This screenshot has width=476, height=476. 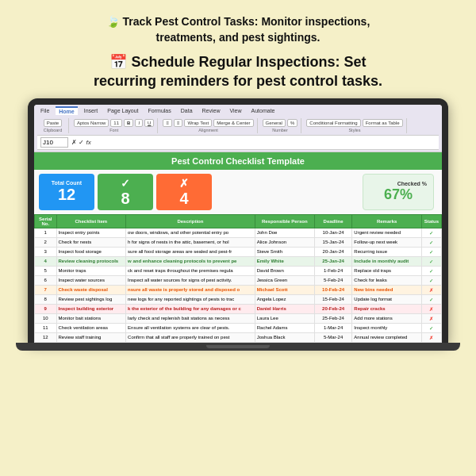 I want to click on cell-status: ✗, so click(x=432, y=337).